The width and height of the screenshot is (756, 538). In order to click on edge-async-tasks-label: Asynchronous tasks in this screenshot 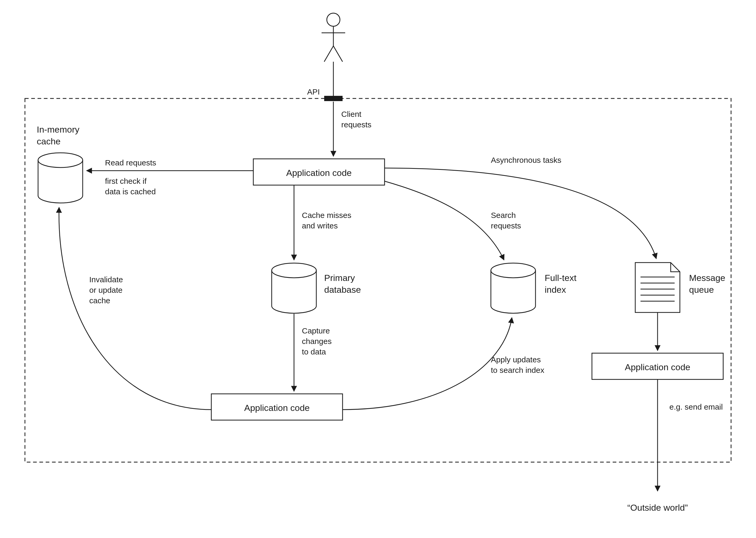, I will do `click(526, 160)`.